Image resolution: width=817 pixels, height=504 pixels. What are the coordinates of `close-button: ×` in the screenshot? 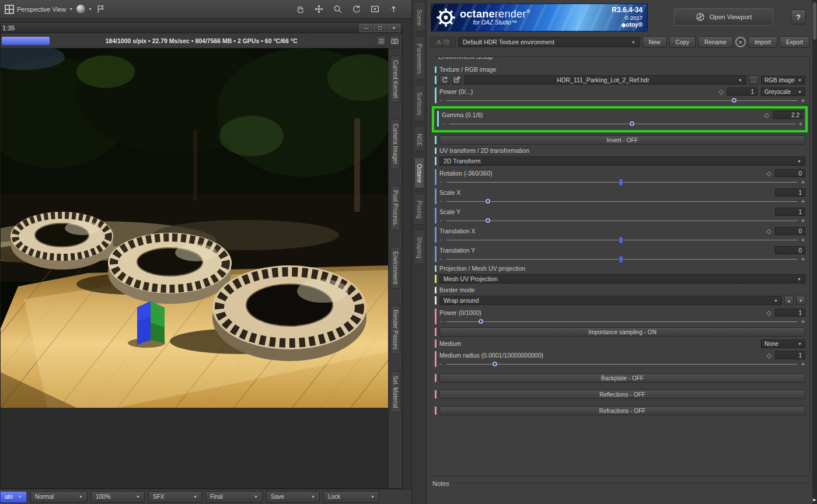 It's located at (394, 28).